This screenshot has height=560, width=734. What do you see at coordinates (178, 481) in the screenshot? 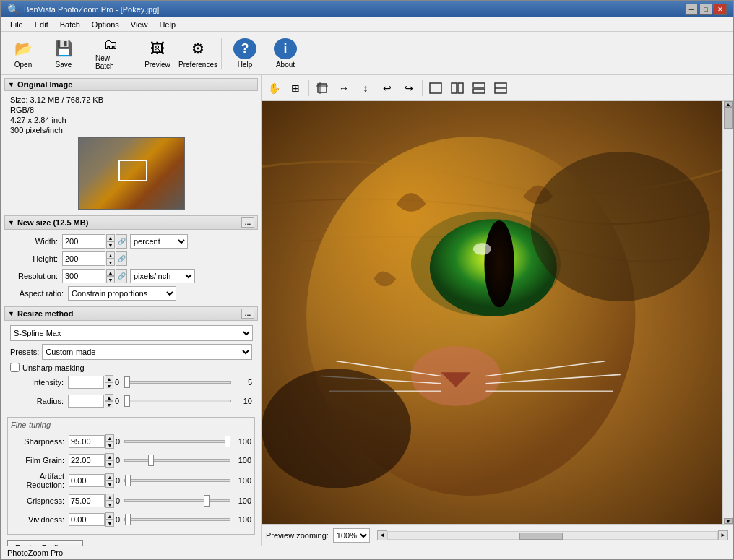
I see `artifact-track` at bounding box center [178, 481].